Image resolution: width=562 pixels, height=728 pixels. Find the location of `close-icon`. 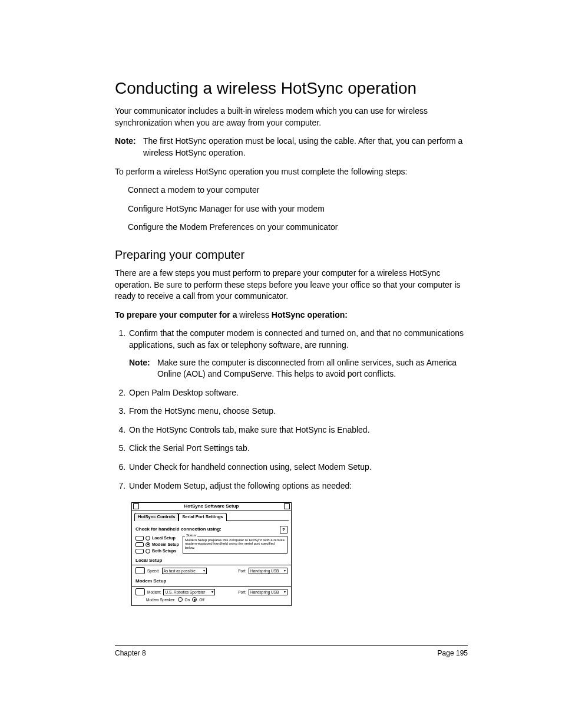

close-icon is located at coordinates (136, 506).